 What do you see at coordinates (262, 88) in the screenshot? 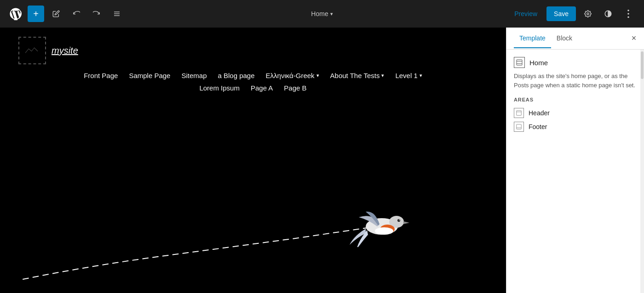
I see `sub-nav-page-a: Page A` at bounding box center [262, 88].